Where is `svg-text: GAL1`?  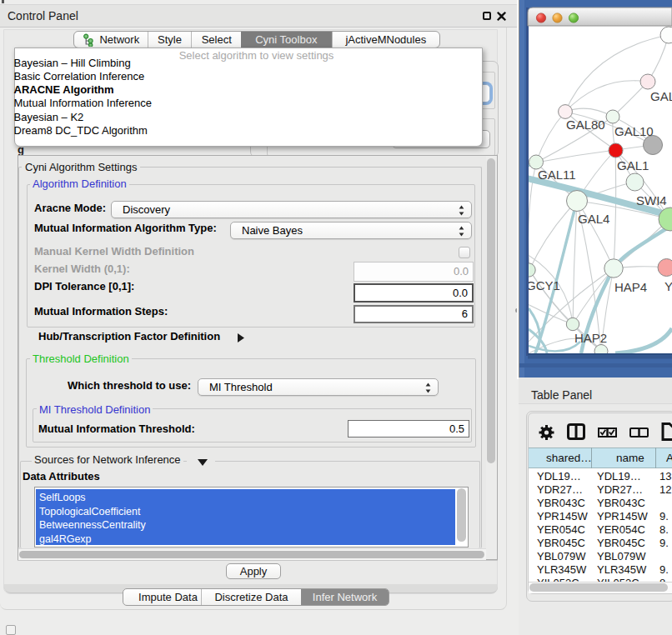 svg-text: GAL1 is located at coordinates (633, 165).